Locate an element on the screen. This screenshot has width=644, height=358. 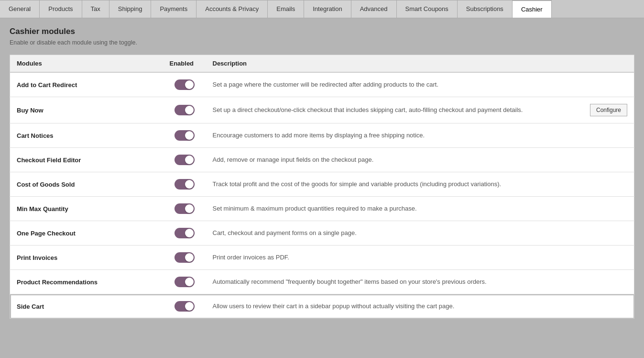
table-row-product-recommendations: Product RecommendationsAutomatically rec… is located at coordinates (322, 282).